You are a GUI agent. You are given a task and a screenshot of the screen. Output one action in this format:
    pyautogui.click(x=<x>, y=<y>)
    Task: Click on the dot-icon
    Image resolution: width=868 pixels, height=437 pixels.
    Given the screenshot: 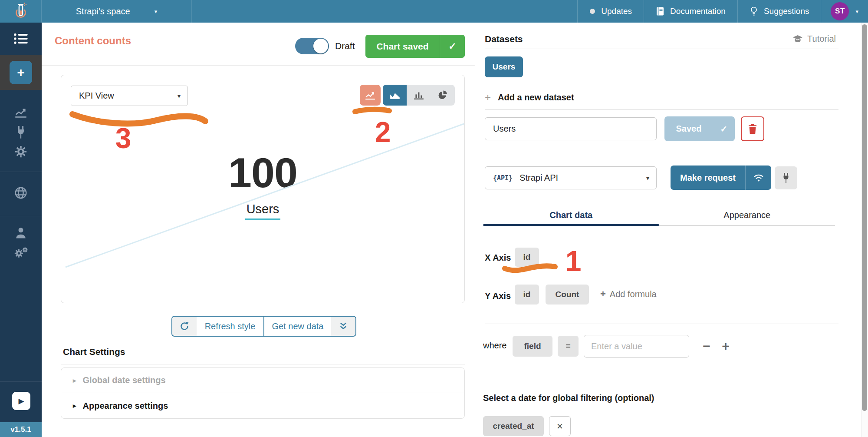 What is the action you would take?
    pyautogui.click(x=592, y=11)
    